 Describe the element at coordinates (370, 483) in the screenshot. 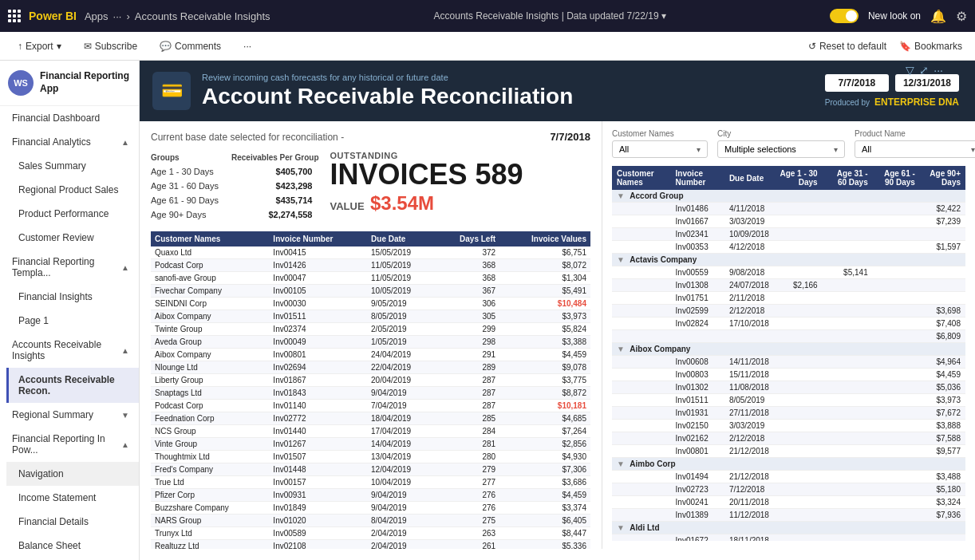

I see `table-row: True Ltd Inv00157 10/04/2019 277 $3,686` at that location.